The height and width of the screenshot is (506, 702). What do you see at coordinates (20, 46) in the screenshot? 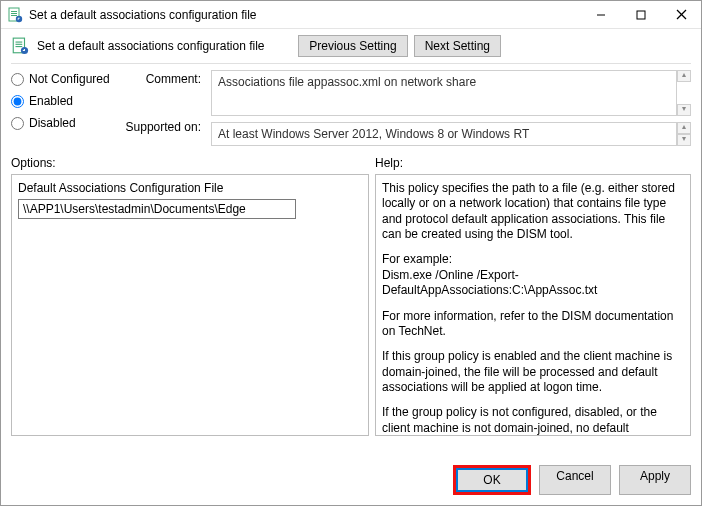
I see `policy-icon` at bounding box center [20, 46].